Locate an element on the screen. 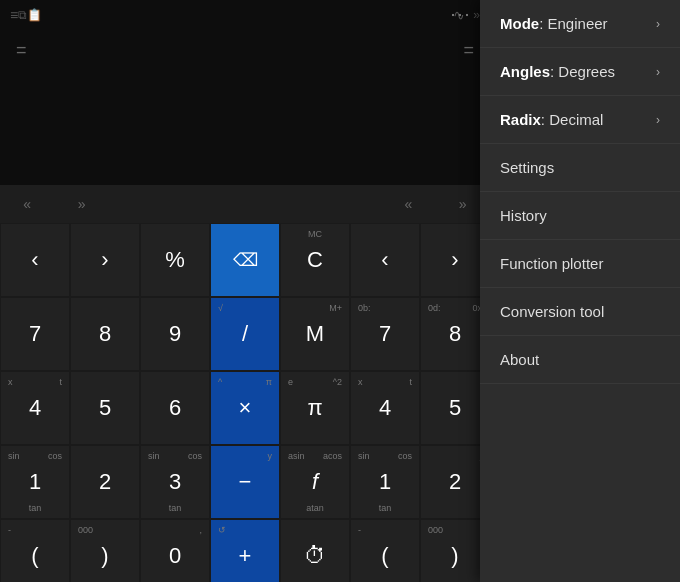 The image size is (680, 582). mode-chevron: › is located at coordinates (658, 24).